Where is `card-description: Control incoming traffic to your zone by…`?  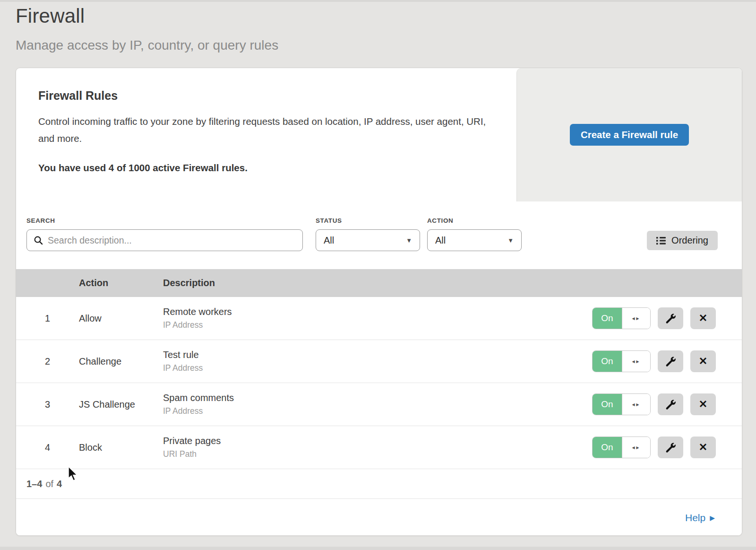 card-description: Control incoming traffic to your zone by… is located at coordinates (263, 130).